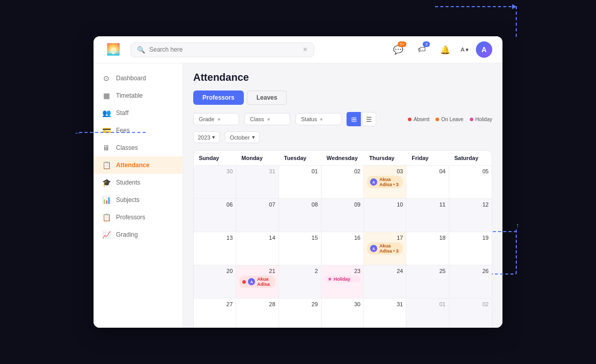 This screenshot has width=596, height=364. I want to click on cal-date: 15, so click(300, 238).